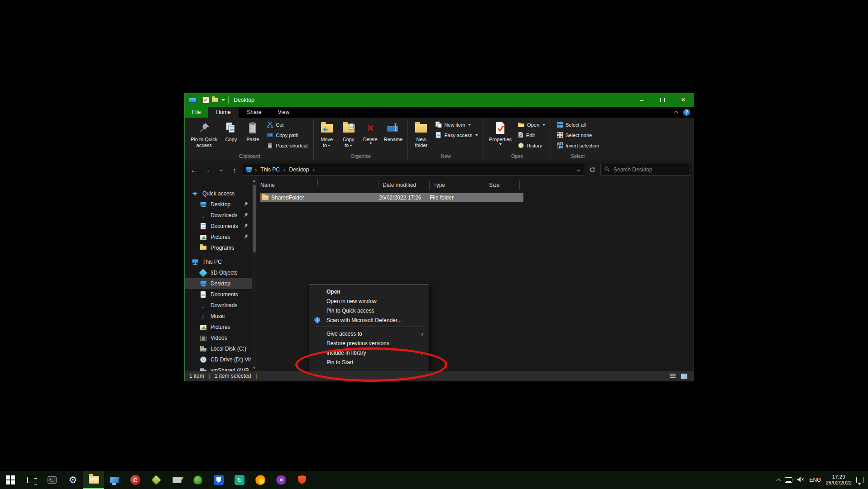  I want to click on tab-view: View, so click(283, 112).